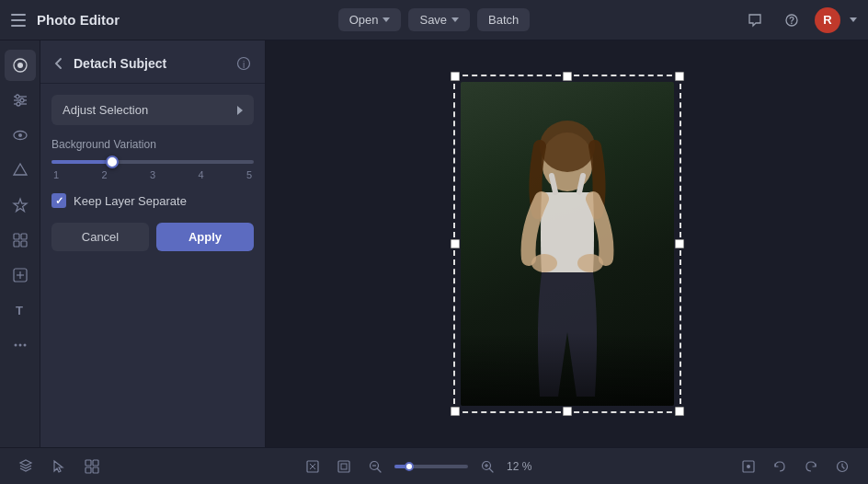 Image resolution: width=868 pixels, height=484 pixels. I want to click on icon-sidebar: T, so click(20, 244).